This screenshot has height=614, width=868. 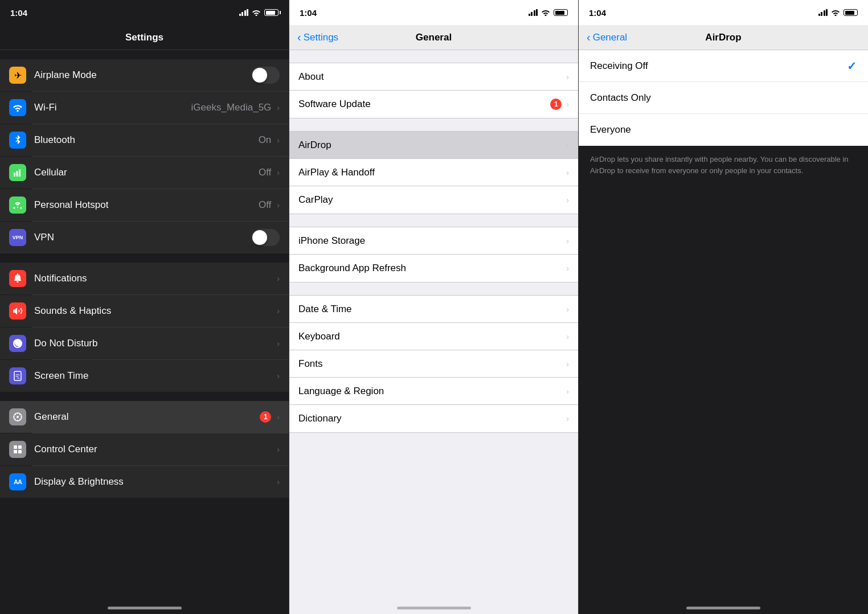 What do you see at coordinates (723, 165) in the screenshot?
I see `airdrop-description-text: AirDrop lets you share instantly with pe…` at bounding box center [723, 165].